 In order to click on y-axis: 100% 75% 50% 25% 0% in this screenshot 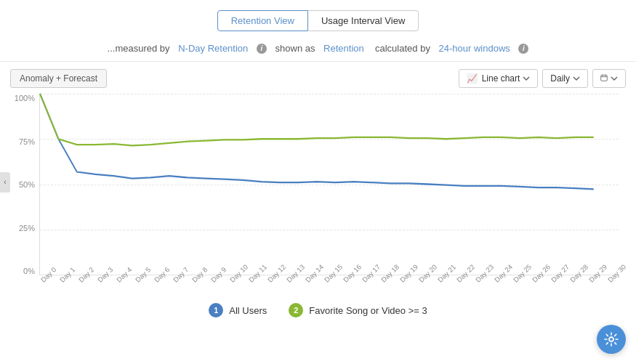, I will do `click(25, 185)`.